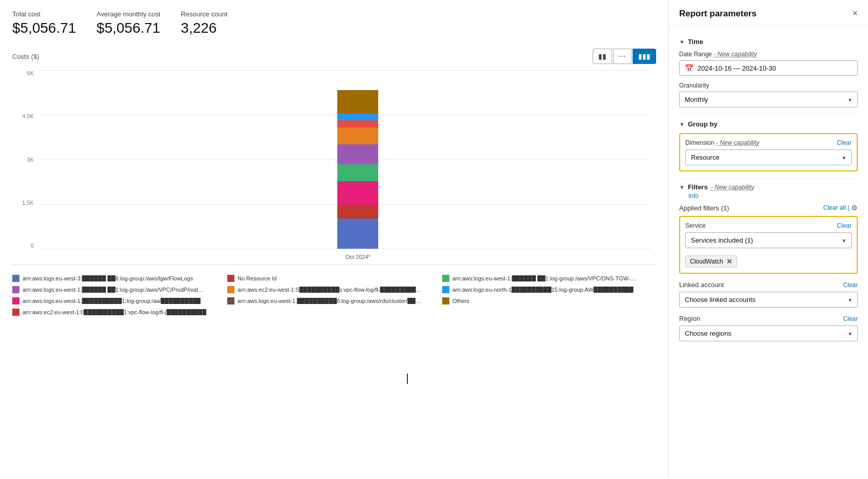  What do you see at coordinates (696, 226) in the screenshot?
I see `service-label: Service` at bounding box center [696, 226].